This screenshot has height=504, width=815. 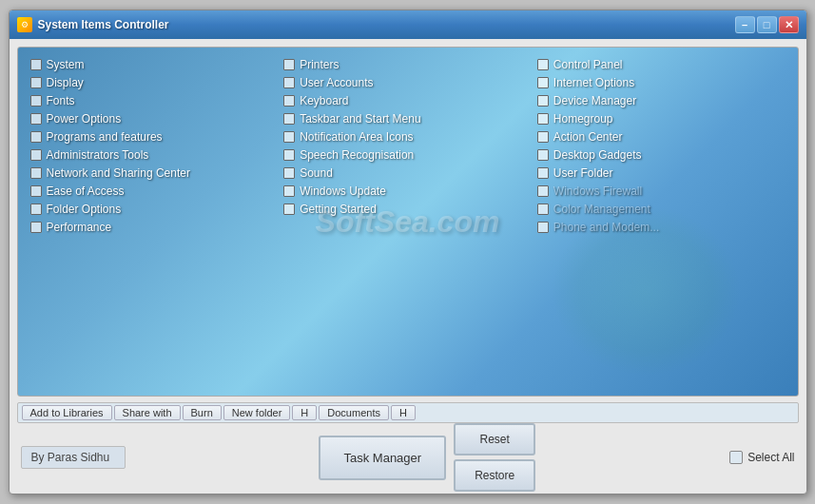 What do you see at coordinates (356, 137) in the screenshot?
I see `label-notification-icons: Notification Area Icons` at bounding box center [356, 137].